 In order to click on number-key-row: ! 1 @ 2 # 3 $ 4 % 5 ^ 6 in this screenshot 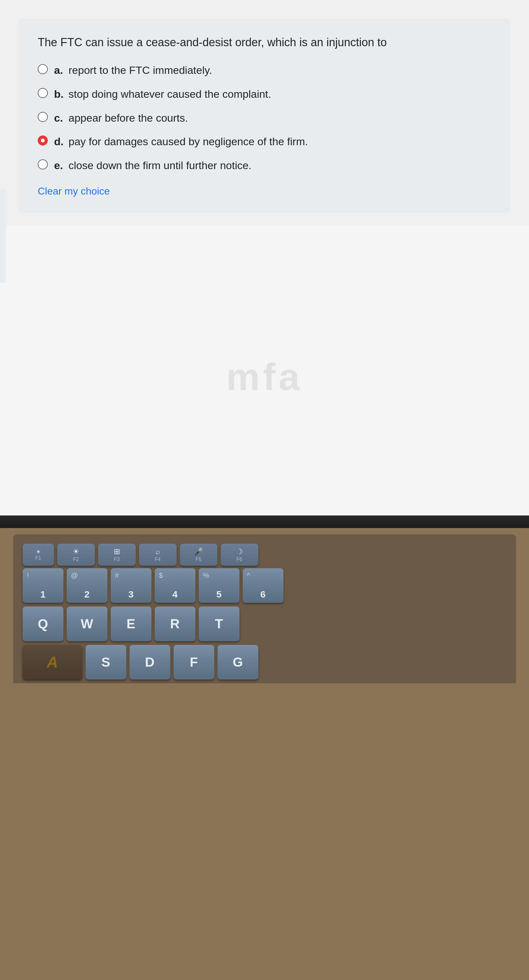, I will do `click(264, 586)`.